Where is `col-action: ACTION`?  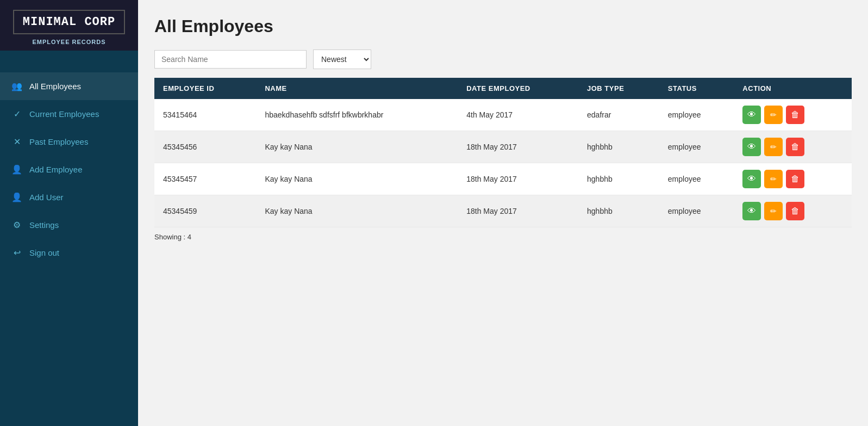
col-action: ACTION is located at coordinates (792, 88).